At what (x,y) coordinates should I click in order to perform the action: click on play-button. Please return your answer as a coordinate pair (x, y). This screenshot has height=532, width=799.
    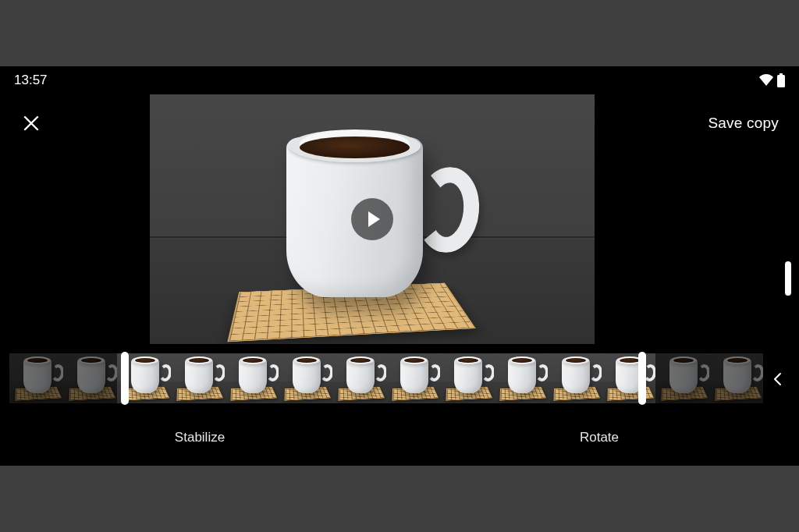
    Looking at the image, I should click on (372, 219).